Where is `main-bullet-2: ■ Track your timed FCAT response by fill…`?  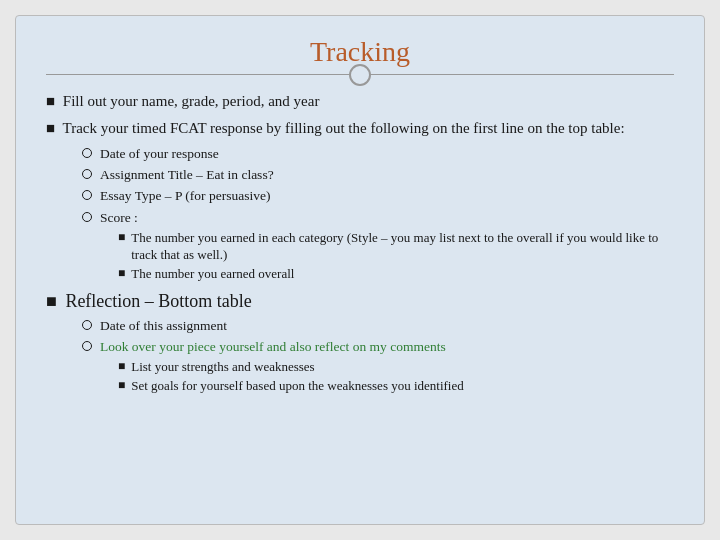
main-bullet-2: ■ Track your timed FCAT response by fill… is located at coordinates (360, 128).